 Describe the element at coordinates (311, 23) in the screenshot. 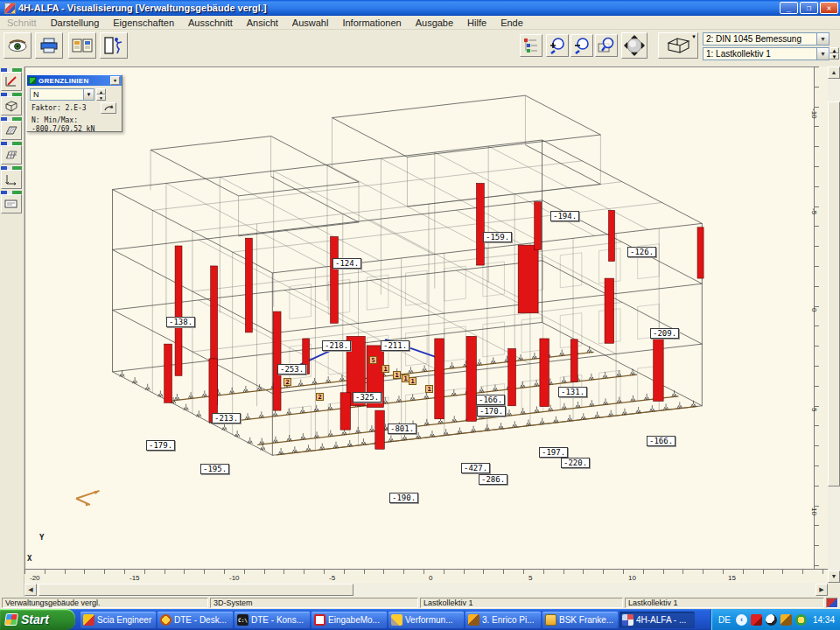

I see `menu-item-auswahl: Auswahl` at that location.